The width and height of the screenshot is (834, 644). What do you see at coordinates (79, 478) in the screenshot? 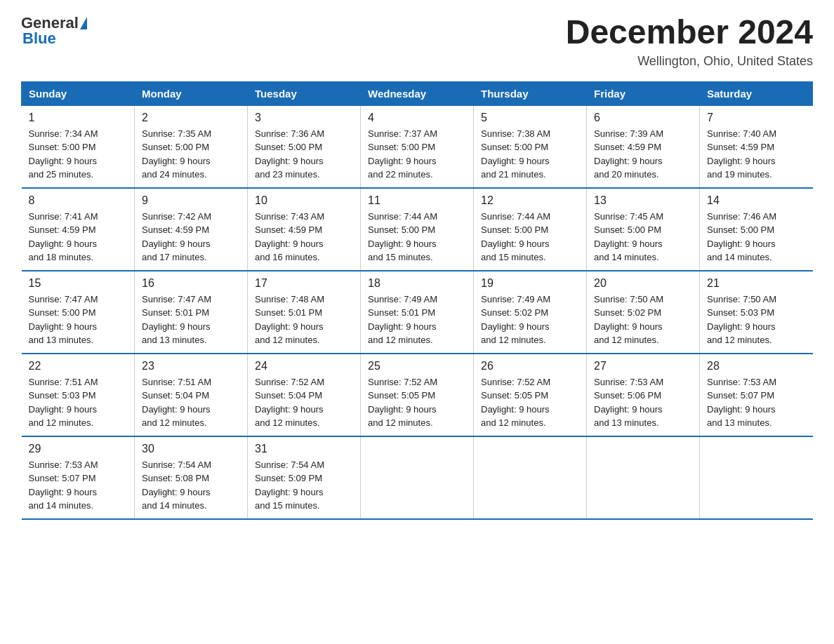
I see `calendar-cell: 29 Sunrise: 7:53 AMSunset: 5:07 PMDaylig…` at bounding box center [79, 478].